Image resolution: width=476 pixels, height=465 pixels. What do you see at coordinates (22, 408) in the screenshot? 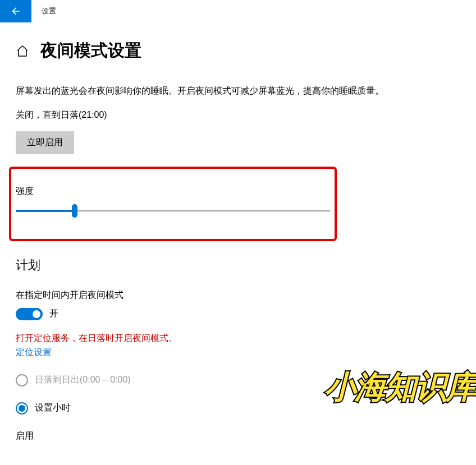
I see `radio-hours` at bounding box center [22, 408].